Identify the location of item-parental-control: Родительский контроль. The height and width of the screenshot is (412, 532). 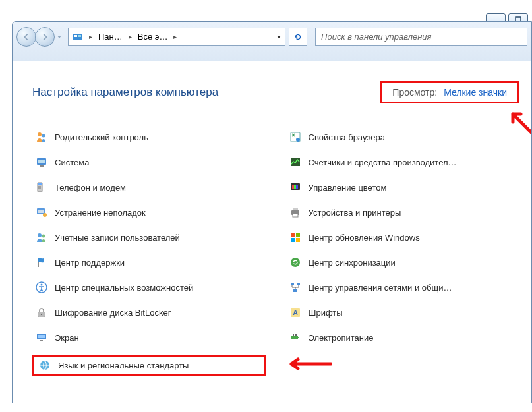
(149, 137).